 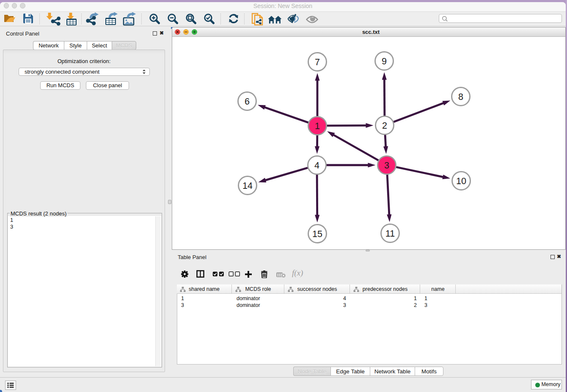 I want to click on svg-text: 4, so click(x=317, y=166).